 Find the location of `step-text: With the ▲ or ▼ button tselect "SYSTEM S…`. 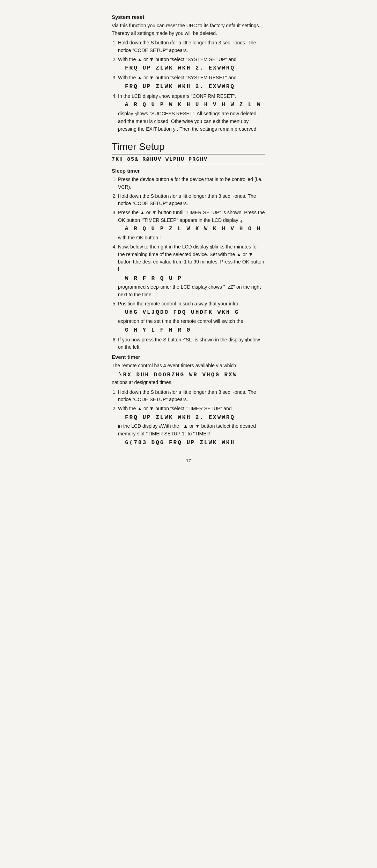

step-text: With the ▲ or ▼ button tselect "SYSTEM S… is located at coordinates (177, 59).